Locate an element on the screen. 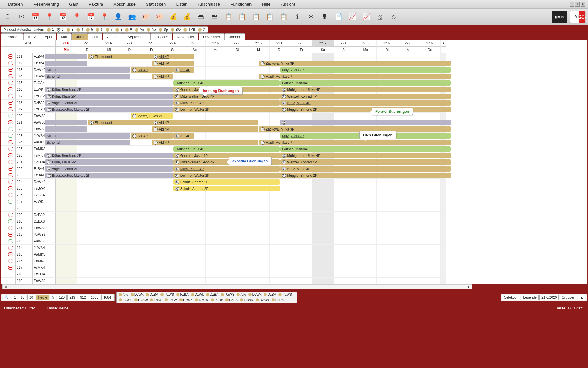 The image size is (588, 368). cat-PsRo: PsRo is located at coordinates (278, 300).